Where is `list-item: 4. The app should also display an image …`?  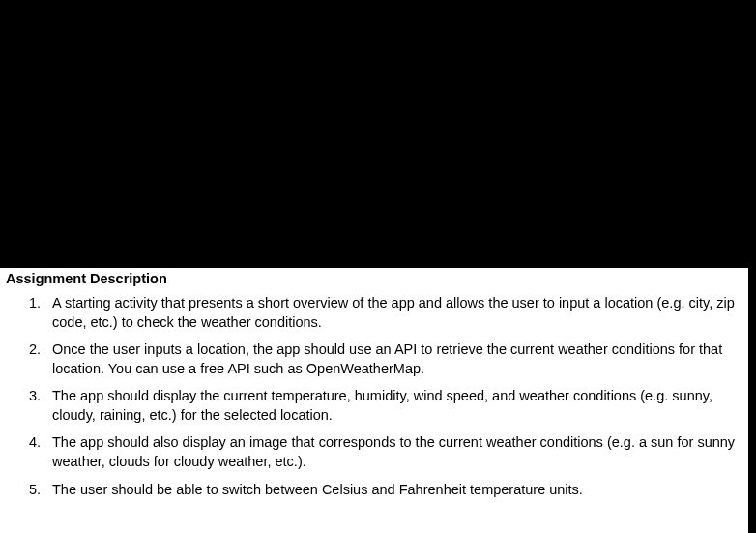
list-item: 4. The app should also display an image … is located at coordinates (371, 453).